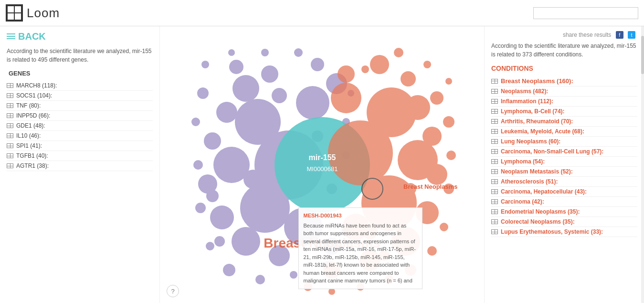 The width and height of the screenshot is (644, 303). What do you see at coordinates (564, 152) in the screenshot?
I see `condition-list-item: Carcinoma, Non-Small-Cell Lung (57):` at bounding box center [564, 152].